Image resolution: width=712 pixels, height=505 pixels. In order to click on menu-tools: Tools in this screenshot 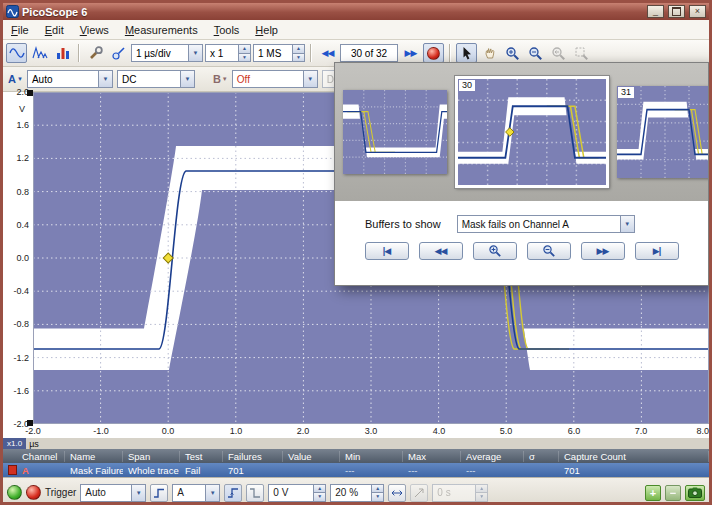, I will do `click(227, 30)`.